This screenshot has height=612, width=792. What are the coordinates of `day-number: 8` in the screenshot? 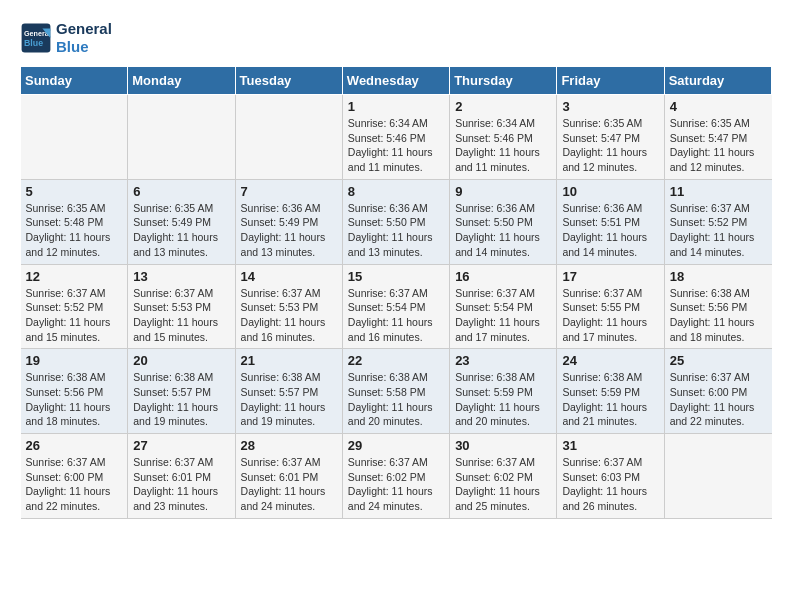 It's located at (396, 192).